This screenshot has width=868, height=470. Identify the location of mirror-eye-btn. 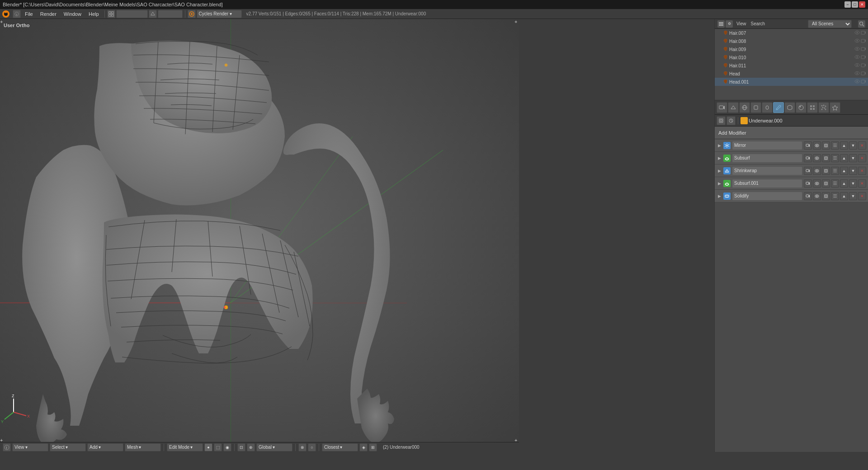
(817, 146).